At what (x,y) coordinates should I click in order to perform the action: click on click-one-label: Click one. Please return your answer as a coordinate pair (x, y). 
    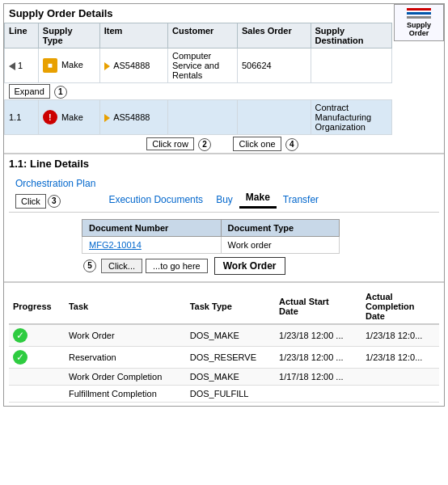
    Looking at the image, I should click on (257, 144).